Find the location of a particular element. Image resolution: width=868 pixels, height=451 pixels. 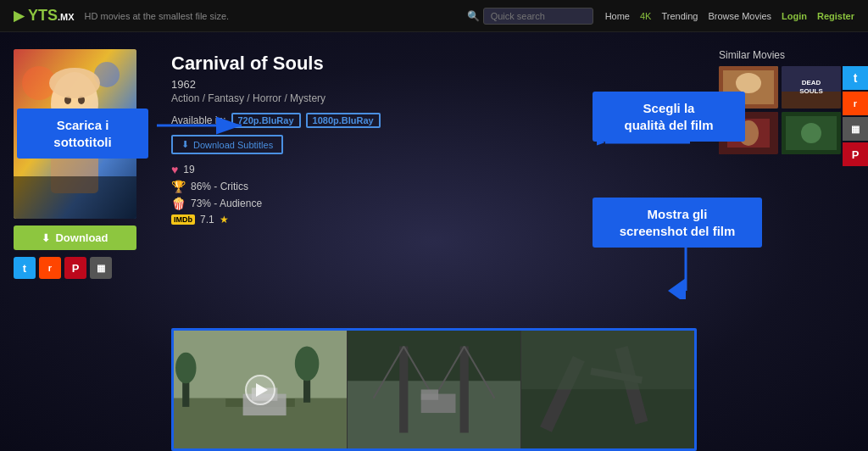

side-pinterest-button: P is located at coordinates (855, 154).